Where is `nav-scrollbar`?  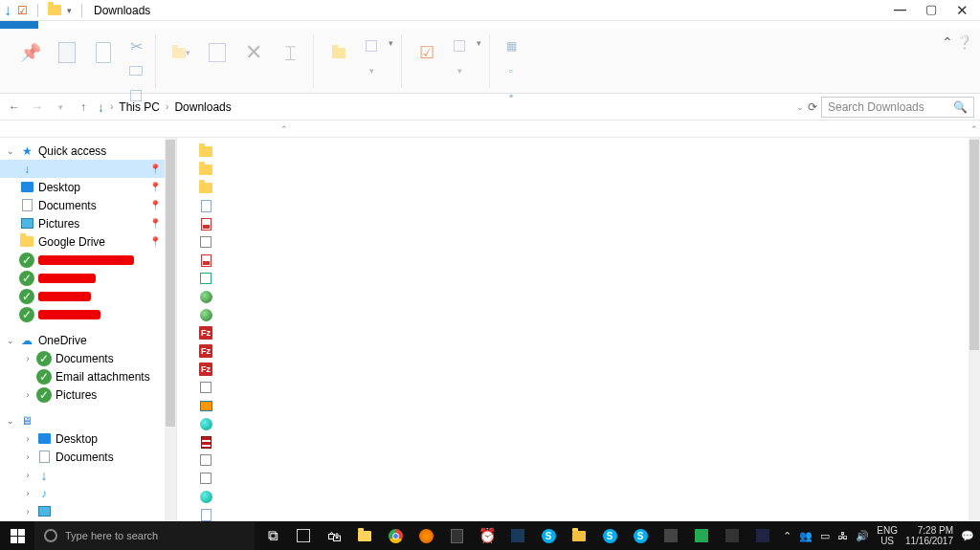
nav-scrollbar is located at coordinates (170, 333).